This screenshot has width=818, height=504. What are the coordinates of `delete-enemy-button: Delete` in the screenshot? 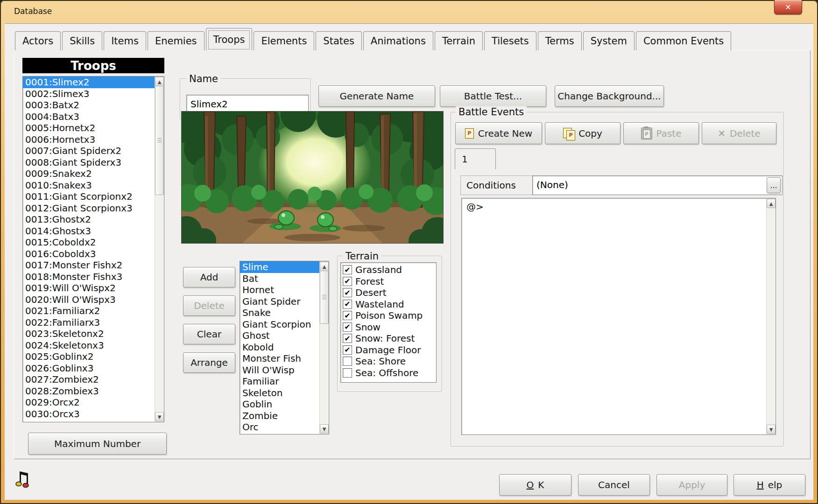 It's located at (209, 306).